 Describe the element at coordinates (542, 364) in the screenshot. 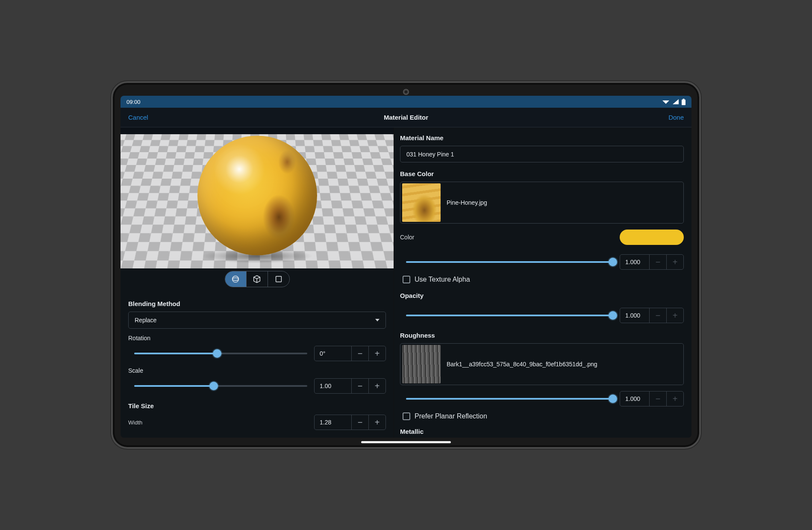

I see `roughness-texture-picker: Bark1__a39fcc53_575a_8c40_9bac_f0ef1b635…` at that location.